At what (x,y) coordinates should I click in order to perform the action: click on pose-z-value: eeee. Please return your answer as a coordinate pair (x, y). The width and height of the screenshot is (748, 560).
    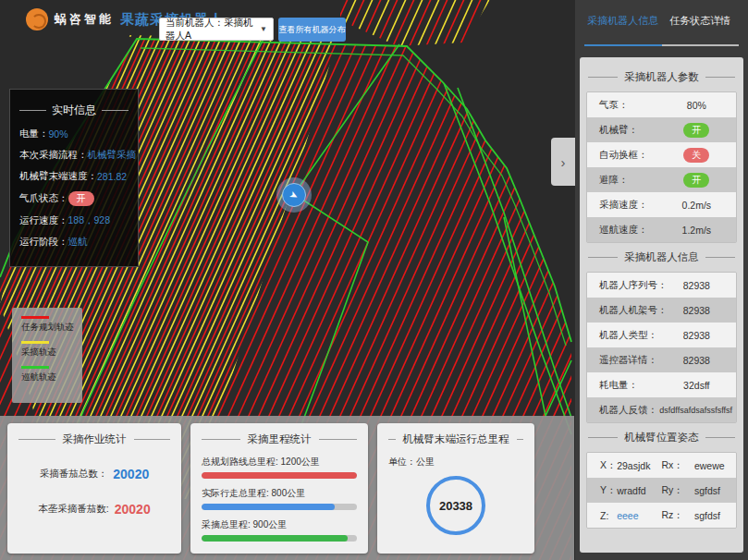
    Looking at the image, I should click on (639, 516).